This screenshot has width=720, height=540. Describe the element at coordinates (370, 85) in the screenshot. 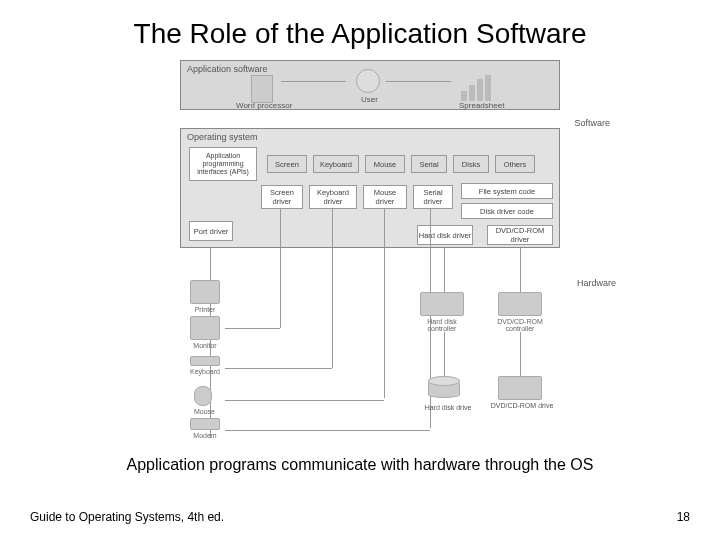

I see `app-software-box: Application software Word processor User…` at that location.